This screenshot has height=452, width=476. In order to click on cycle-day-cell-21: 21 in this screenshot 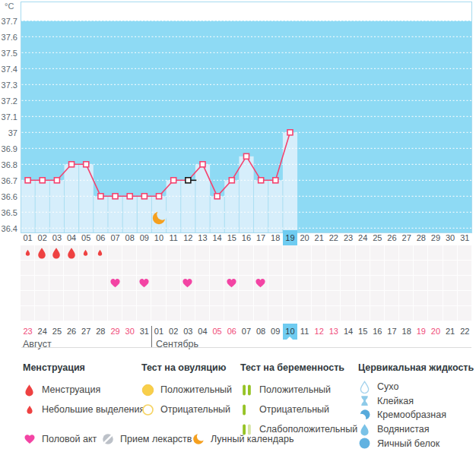, I will do `click(319, 238)`.